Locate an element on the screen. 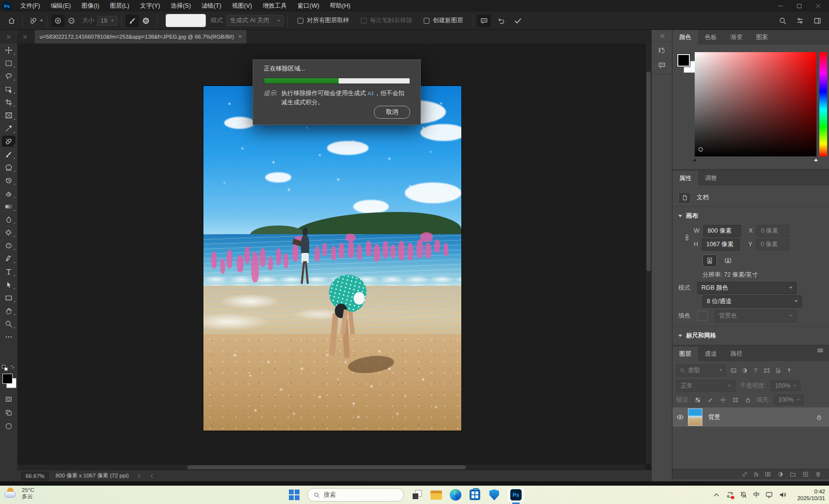 This screenshot has width=829, height=504. move-tool is located at coordinates (9, 50).